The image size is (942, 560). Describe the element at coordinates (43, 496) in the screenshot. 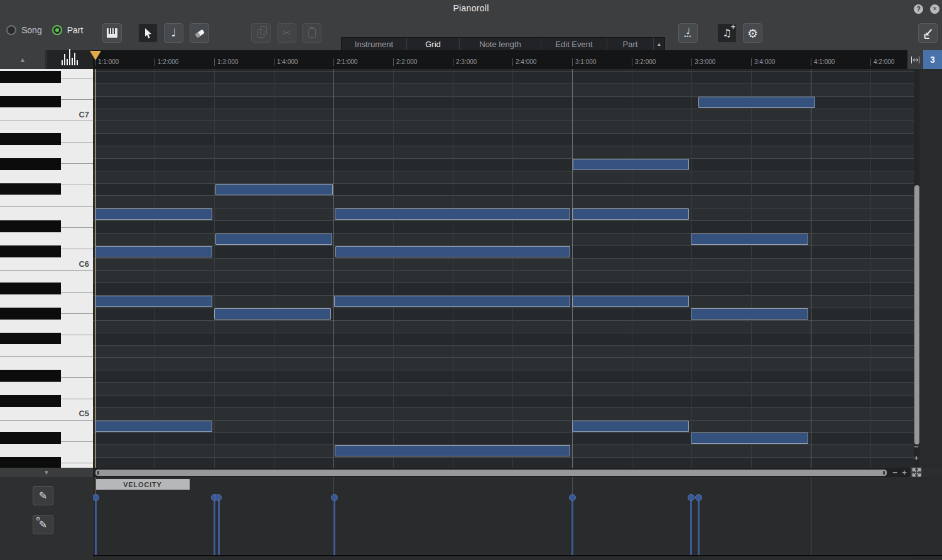

I see `velocity-draw-button: ✎` at that location.